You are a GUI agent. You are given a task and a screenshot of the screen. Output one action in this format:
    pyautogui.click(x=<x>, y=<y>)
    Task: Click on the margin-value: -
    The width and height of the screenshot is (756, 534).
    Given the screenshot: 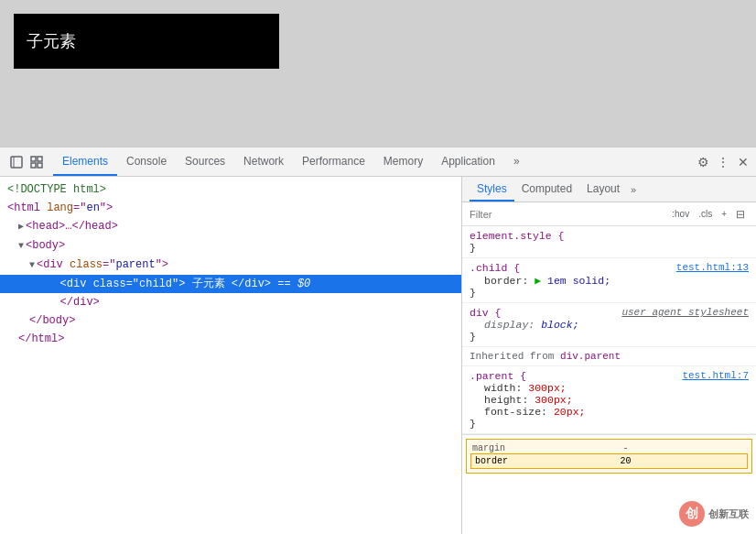 What is the action you would take?
    pyautogui.click(x=626, y=449)
    